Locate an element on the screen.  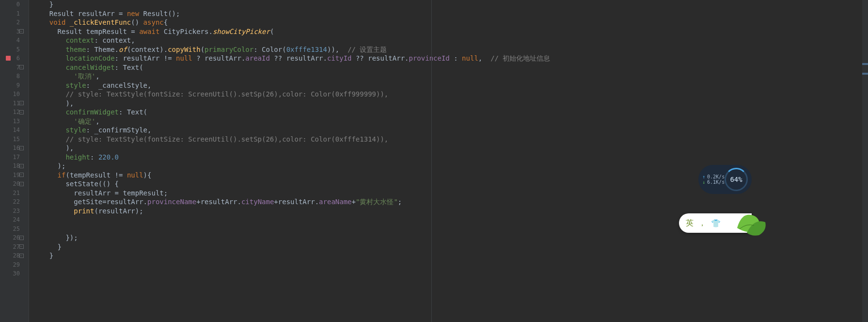
vertical-scrollbar is located at coordinates (865, 161).